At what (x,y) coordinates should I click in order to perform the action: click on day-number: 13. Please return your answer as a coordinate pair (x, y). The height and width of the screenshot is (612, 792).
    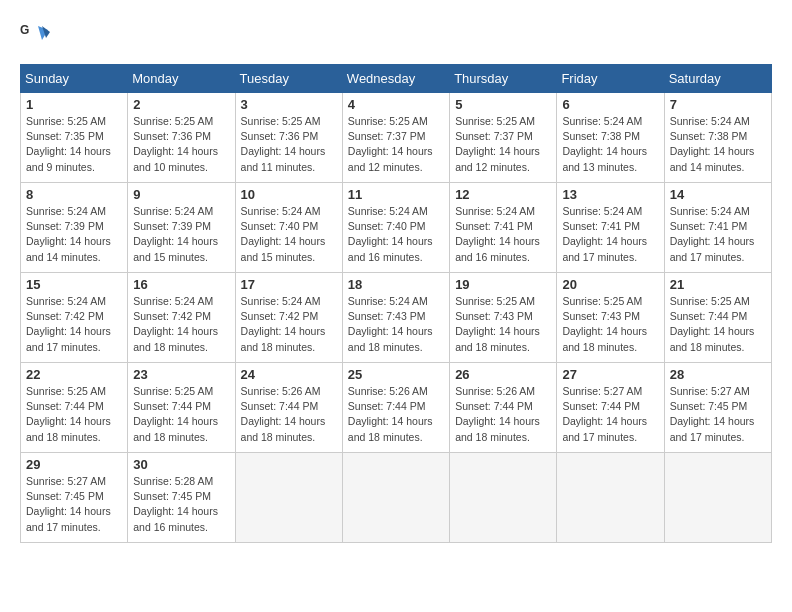
    Looking at the image, I should click on (610, 194).